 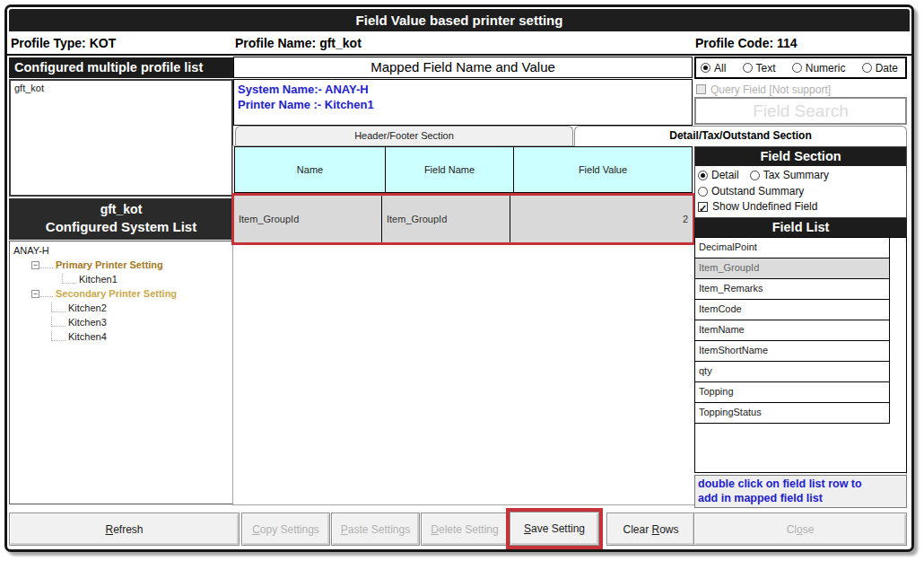 I want to click on cell-name: Item_GroupId, so click(x=309, y=219).